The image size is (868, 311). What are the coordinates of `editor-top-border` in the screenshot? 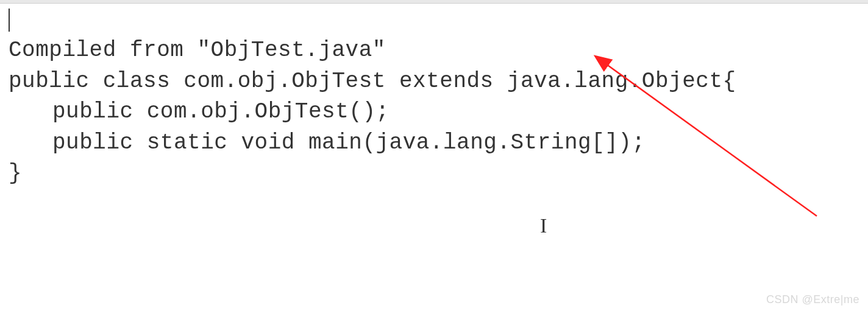 It's located at (434, 2).